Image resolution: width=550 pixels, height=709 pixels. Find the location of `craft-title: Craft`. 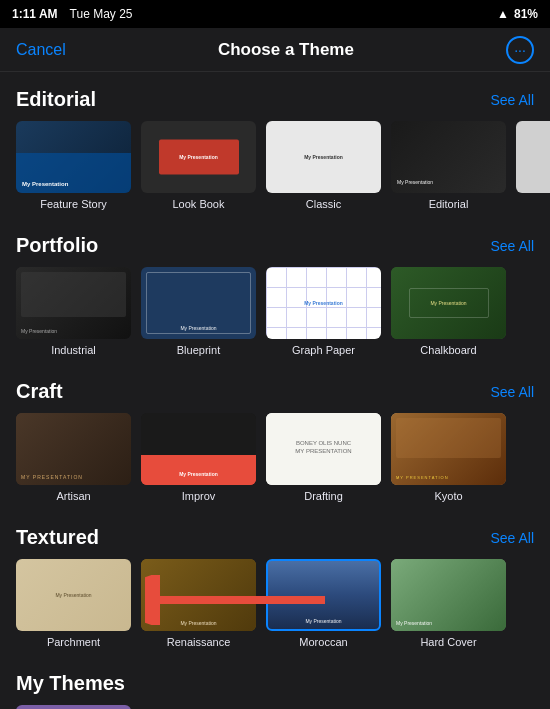

craft-title: Craft is located at coordinates (40, 392).